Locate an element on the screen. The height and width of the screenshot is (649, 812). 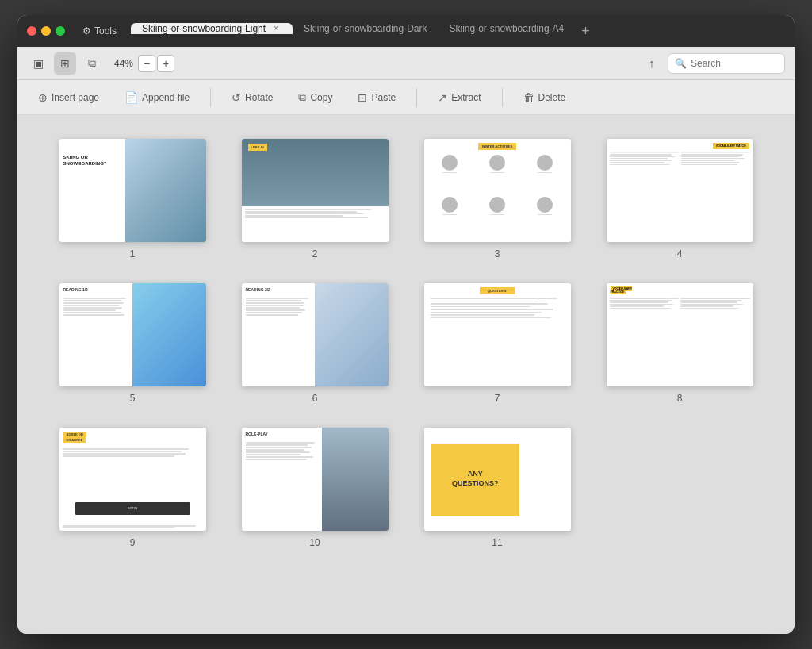
page-number-4: 4 is located at coordinates (680, 254).